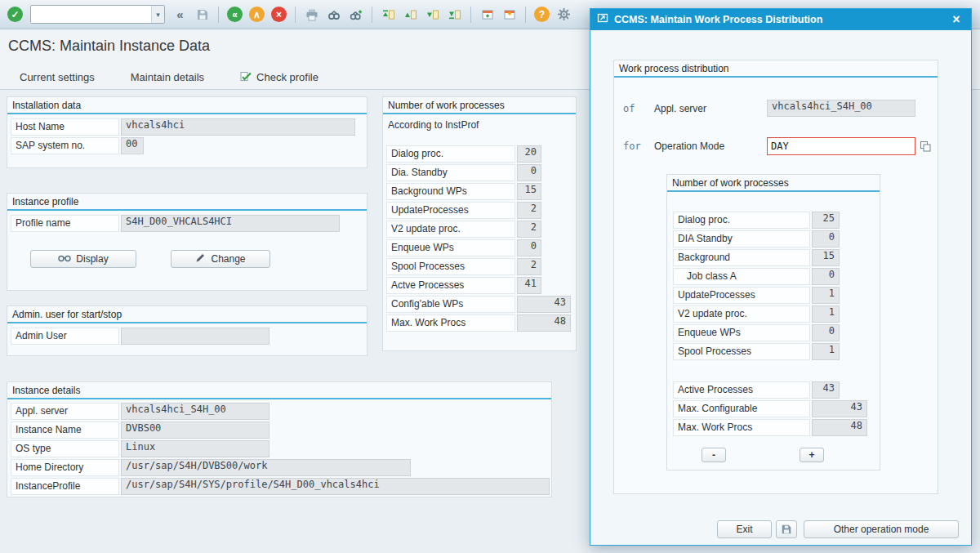 This screenshot has width=980, height=553. I want to click on wp-row: V2 update proc. 2, so click(481, 229).